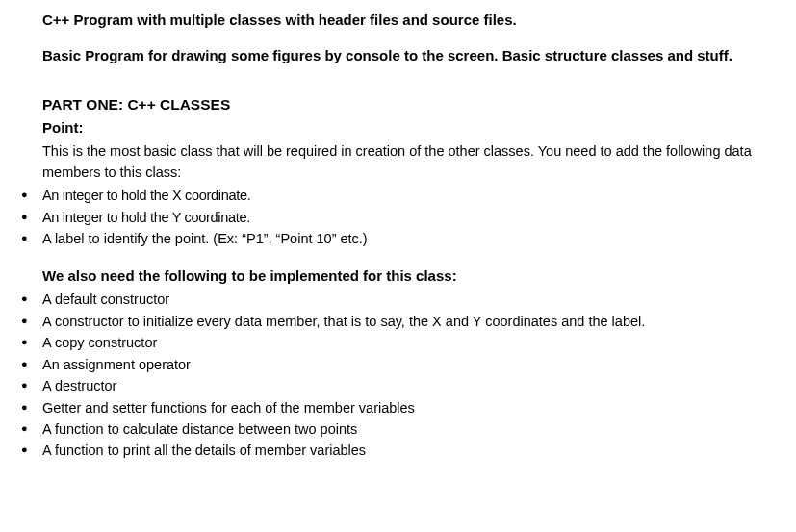  I want to click on list-item: An integer to hold the X coordinate., so click(389, 195).